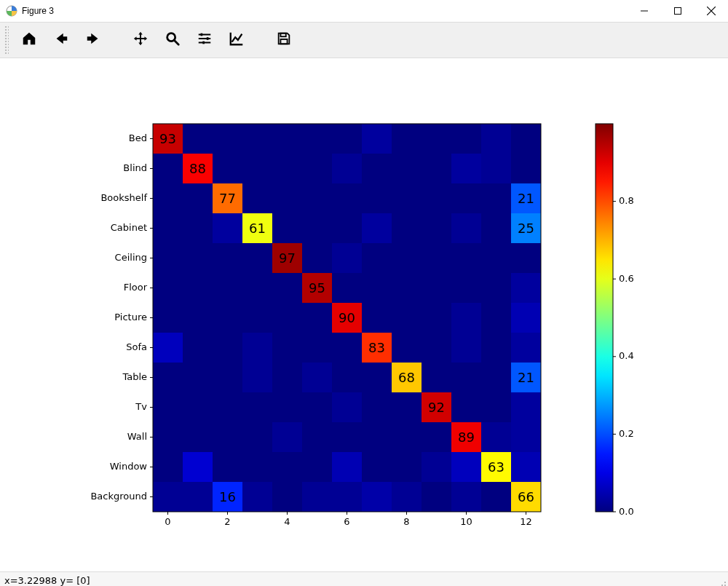  What do you see at coordinates (284, 40) in the screenshot?
I see `save-button` at bounding box center [284, 40].